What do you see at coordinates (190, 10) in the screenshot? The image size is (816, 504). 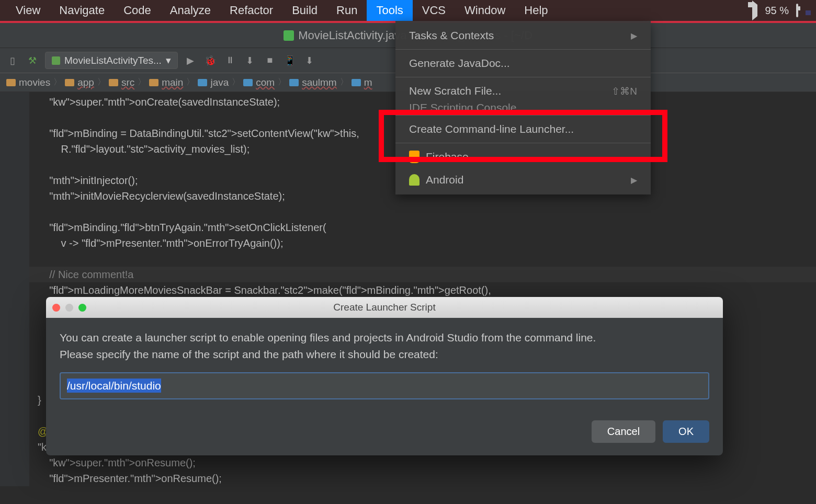 I see `menu-analyze: Analyze` at bounding box center [190, 10].